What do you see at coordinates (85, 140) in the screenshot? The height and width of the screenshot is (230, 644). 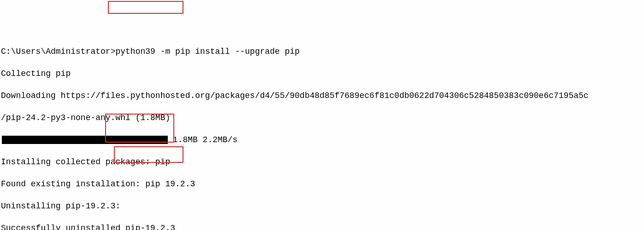 I see `progress-bar` at bounding box center [85, 140].